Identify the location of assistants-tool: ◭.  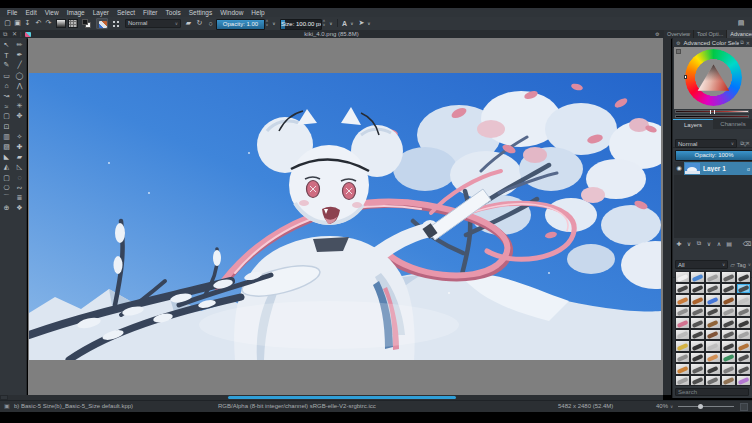
(6, 167).